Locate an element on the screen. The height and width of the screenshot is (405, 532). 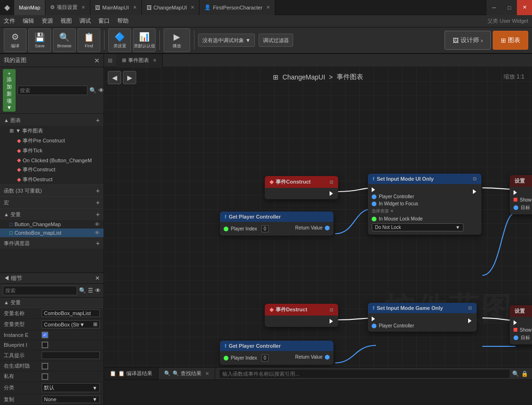
browse-button: 🔍 Browse is located at coordinates (64, 40).